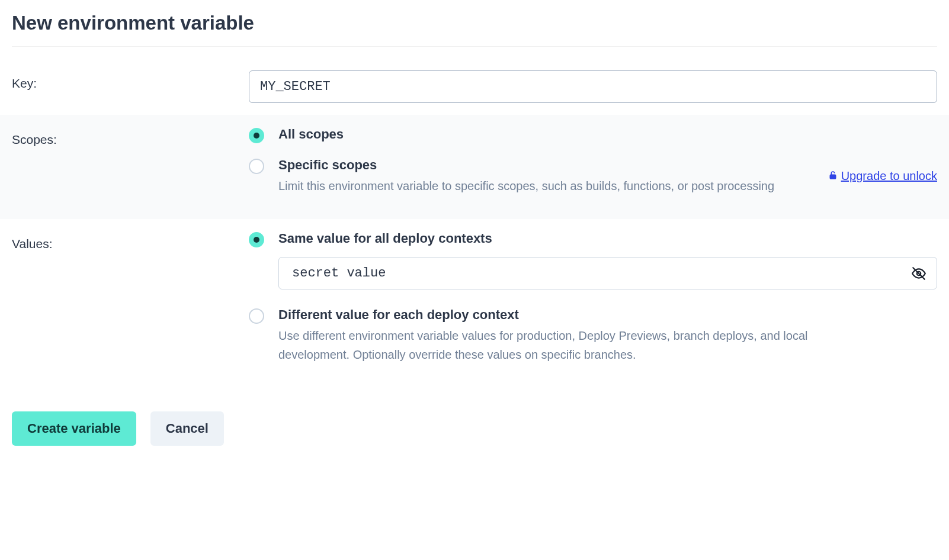 The width and height of the screenshot is (949, 560). Describe the element at coordinates (474, 30) in the screenshot. I see `page-title: New environment variable` at that location.